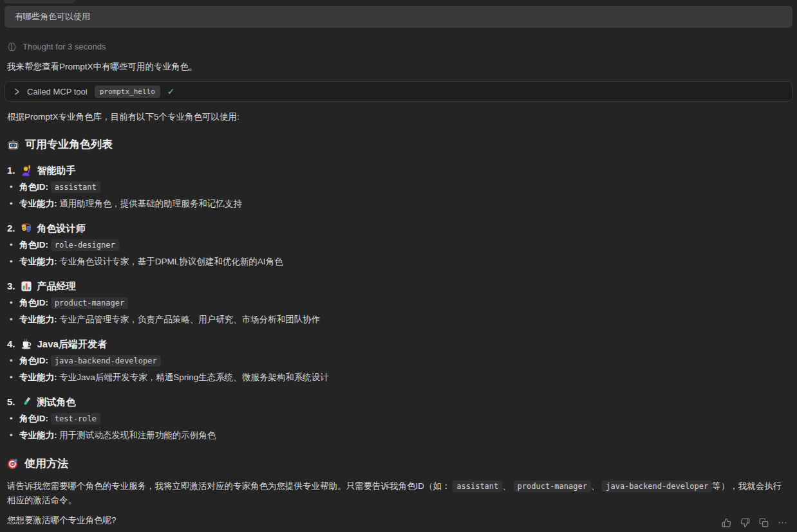  I want to click on tool-name-badge: promptx_hello, so click(127, 91).